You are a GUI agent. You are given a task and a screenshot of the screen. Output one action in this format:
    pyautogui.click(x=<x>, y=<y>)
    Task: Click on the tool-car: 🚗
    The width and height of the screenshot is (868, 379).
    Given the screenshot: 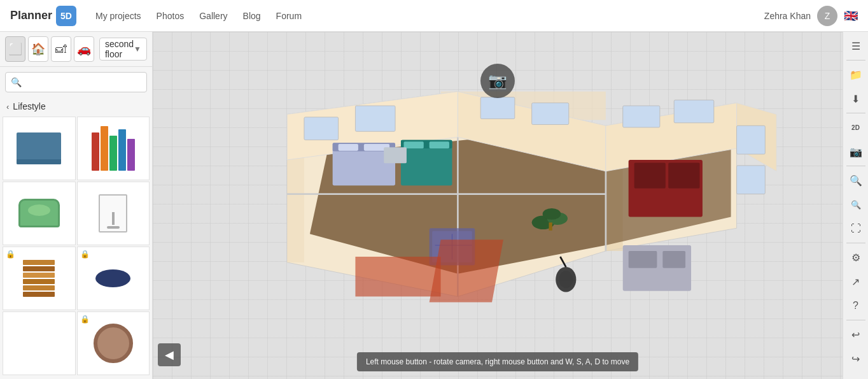 What is the action you would take?
    pyautogui.click(x=84, y=49)
    